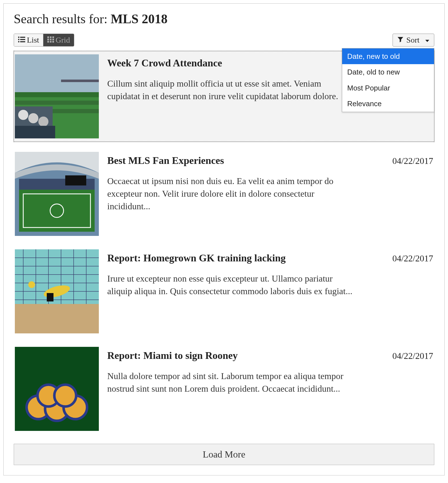 The height and width of the screenshot is (483, 448). I want to click on result-header: Report: Miami to sign Rooney04/22/2017, so click(270, 356).